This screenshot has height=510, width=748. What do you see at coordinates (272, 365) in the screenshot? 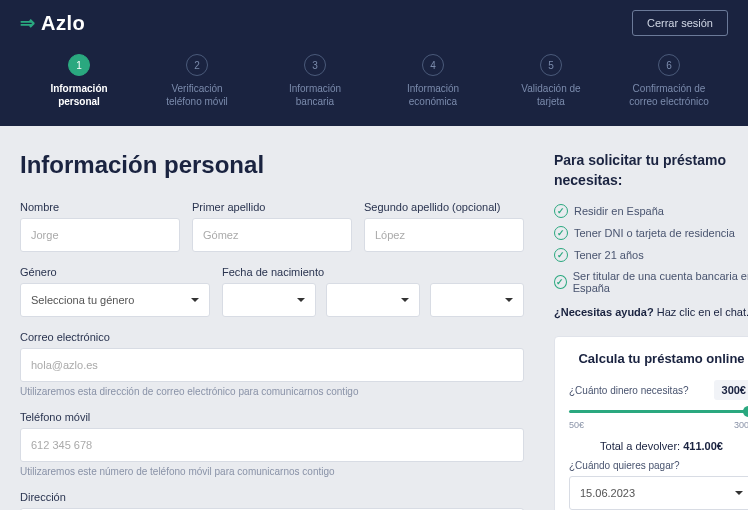
I see `email-input` at bounding box center [272, 365].